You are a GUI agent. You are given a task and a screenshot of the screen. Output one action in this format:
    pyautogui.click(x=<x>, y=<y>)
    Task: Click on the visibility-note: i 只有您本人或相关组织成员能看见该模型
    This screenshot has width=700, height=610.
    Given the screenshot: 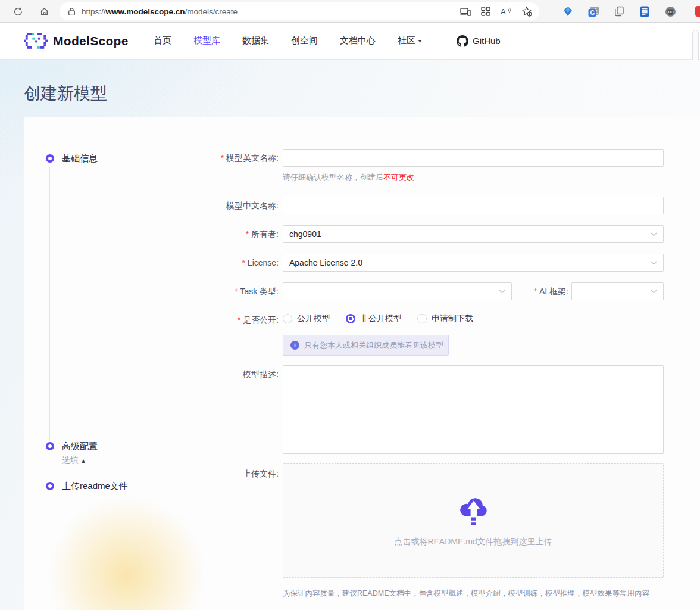 What is the action you would take?
    pyautogui.click(x=365, y=346)
    